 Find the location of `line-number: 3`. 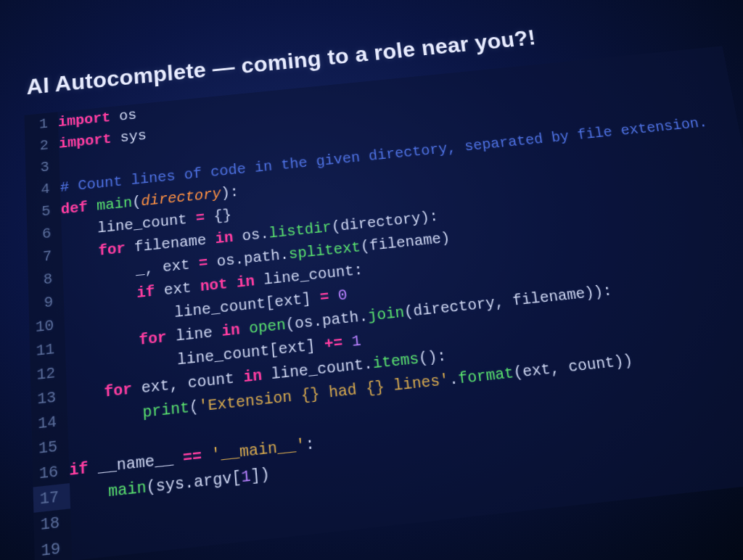

line-number: 3 is located at coordinates (43, 167).